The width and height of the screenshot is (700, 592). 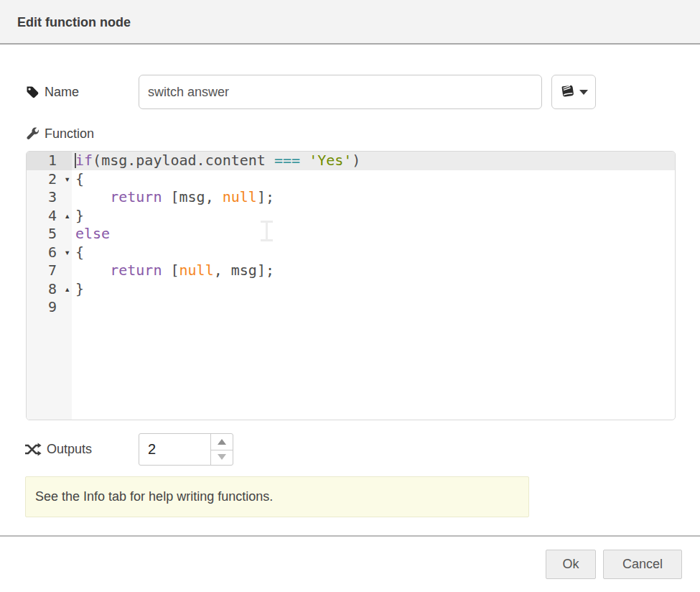 I want to click on line-number-cell: 5, so click(x=49, y=234).